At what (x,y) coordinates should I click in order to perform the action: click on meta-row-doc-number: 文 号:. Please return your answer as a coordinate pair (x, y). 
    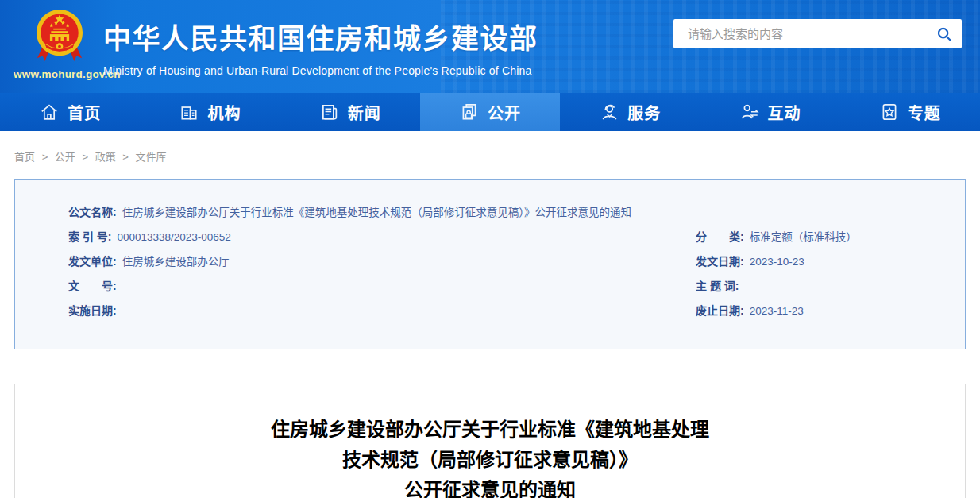
    Looking at the image, I should click on (382, 286).